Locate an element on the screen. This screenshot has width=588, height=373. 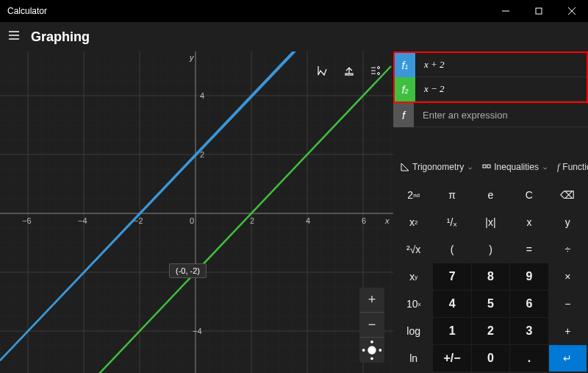
zoom-out-button: − is located at coordinates (372, 325).